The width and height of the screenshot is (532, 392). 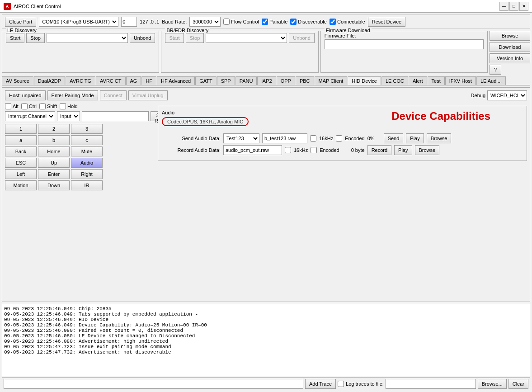 I want to click on bredr-device-select, so click(x=246, y=38).